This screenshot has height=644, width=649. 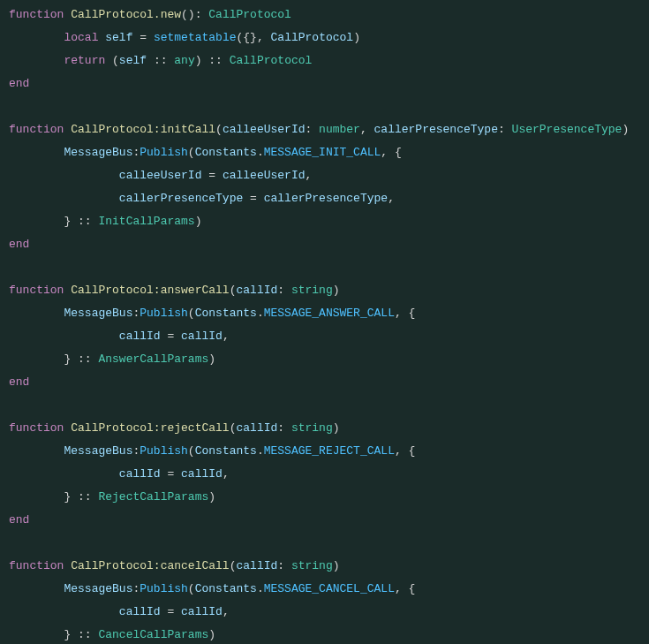 I want to click on code-line: } :: InitCallParams), so click(x=105, y=221).